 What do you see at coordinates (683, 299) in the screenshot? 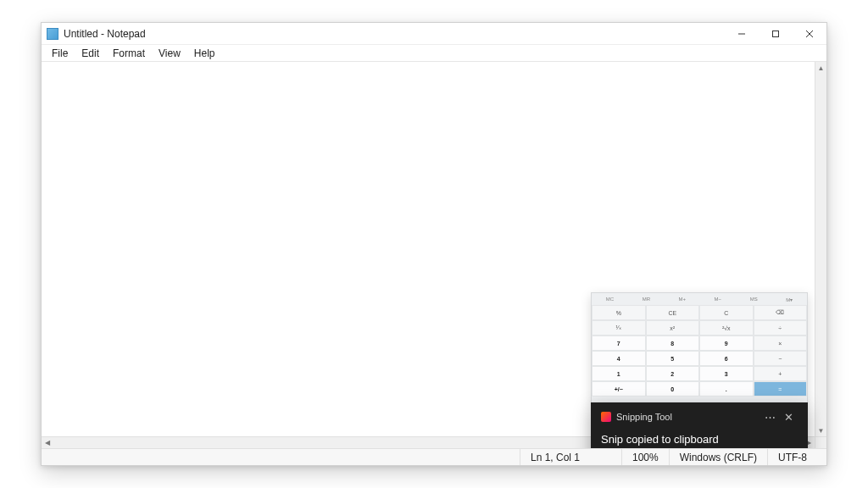
I see `calc-mem-2: M+` at bounding box center [683, 299].